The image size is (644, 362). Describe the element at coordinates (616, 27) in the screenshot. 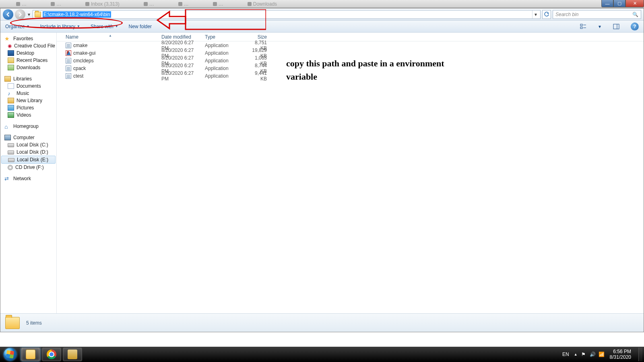

I see `preview-pane-button` at that location.